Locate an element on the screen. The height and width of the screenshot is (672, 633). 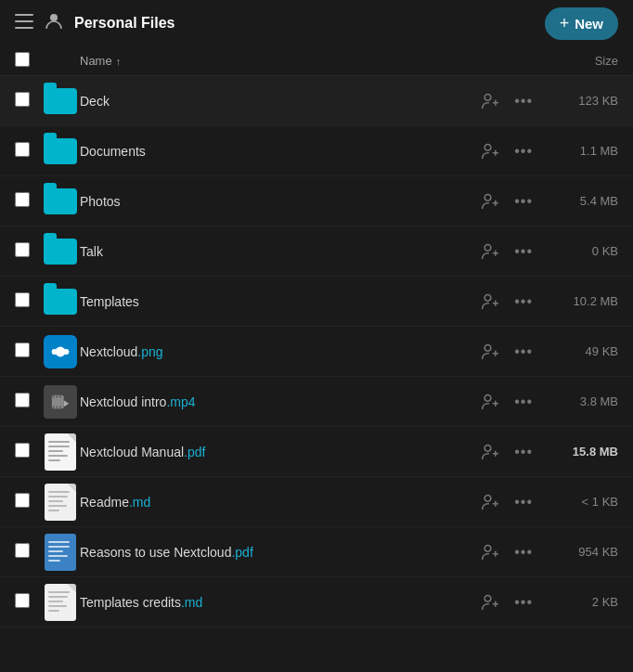
share-button-nextcloud-intro is located at coordinates (490, 402).